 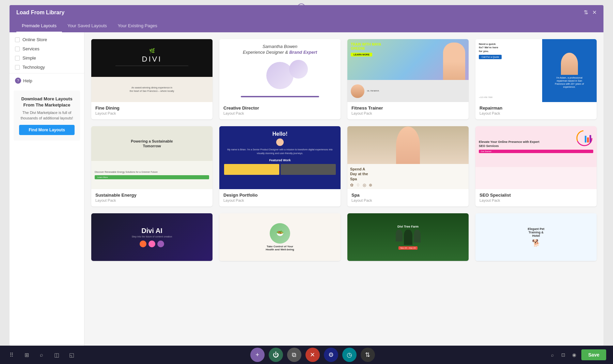 What do you see at coordinates (595, 12) in the screenshot?
I see `close-icon: ✕` at bounding box center [595, 12].